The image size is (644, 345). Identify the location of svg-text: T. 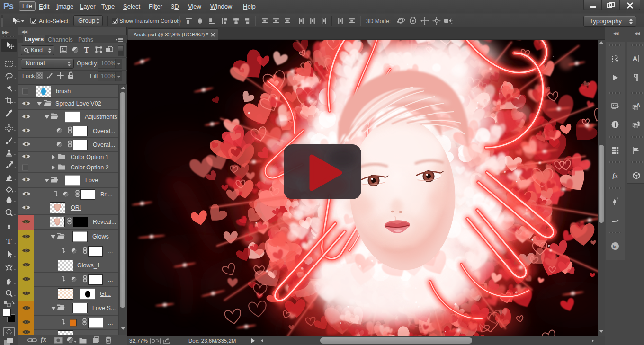
(9, 241).